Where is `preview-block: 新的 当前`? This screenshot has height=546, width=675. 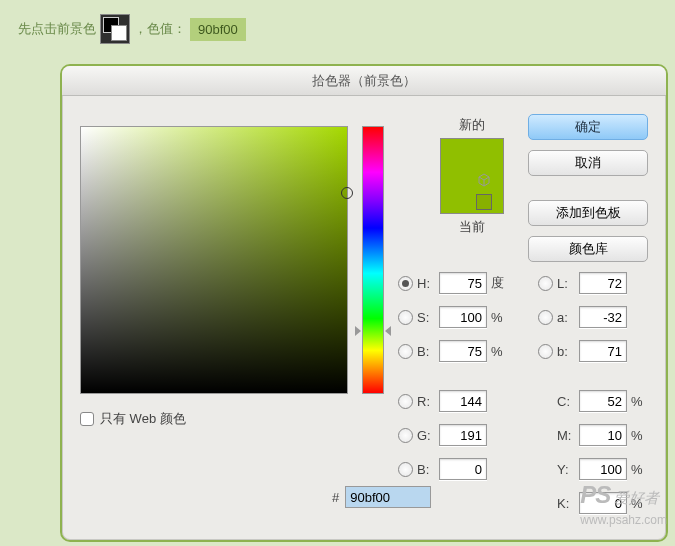 preview-block: 新的 当前 is located at coordinates (472, 178).